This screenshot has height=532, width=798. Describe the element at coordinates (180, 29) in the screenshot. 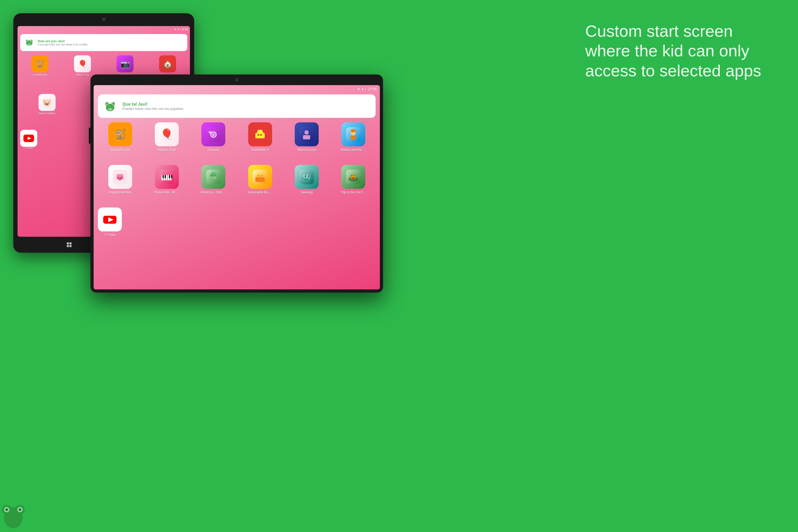

I see `battery-icon-small: ▪` at that location.